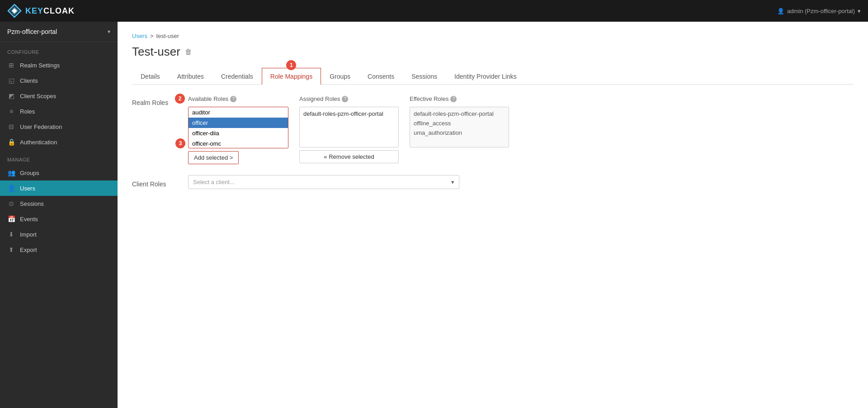 This screenshot has height=408, width=868. What do you see at coordinates (238, 112) in the screenshot?
I see `role-option-auditor: auditor` at bounding box center [238, 112].